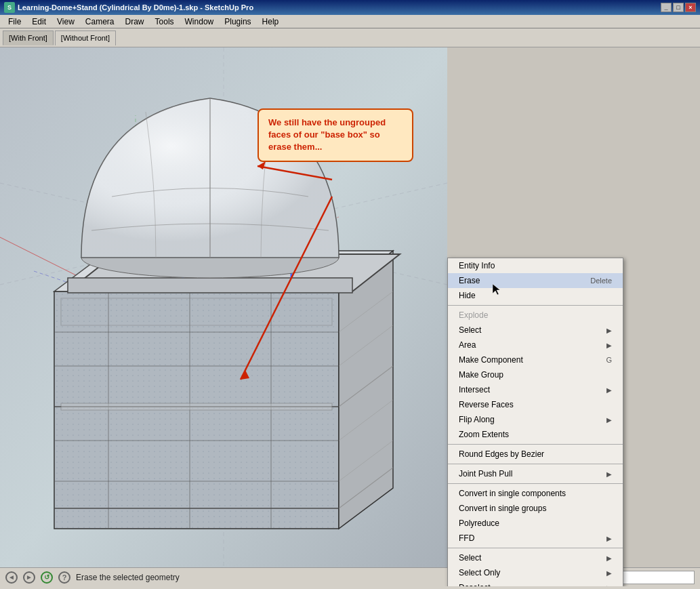 The width and height of the screenshot is (700, 589). I want to click on context-menu: Entity Info Erase Delete Hide Explode Se…, so click(535, 422).